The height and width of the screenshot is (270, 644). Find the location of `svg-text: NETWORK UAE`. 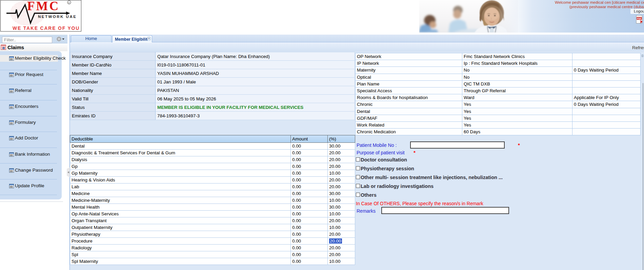

svg-text: NETWORK UAE is located at coordinates (57, 17).